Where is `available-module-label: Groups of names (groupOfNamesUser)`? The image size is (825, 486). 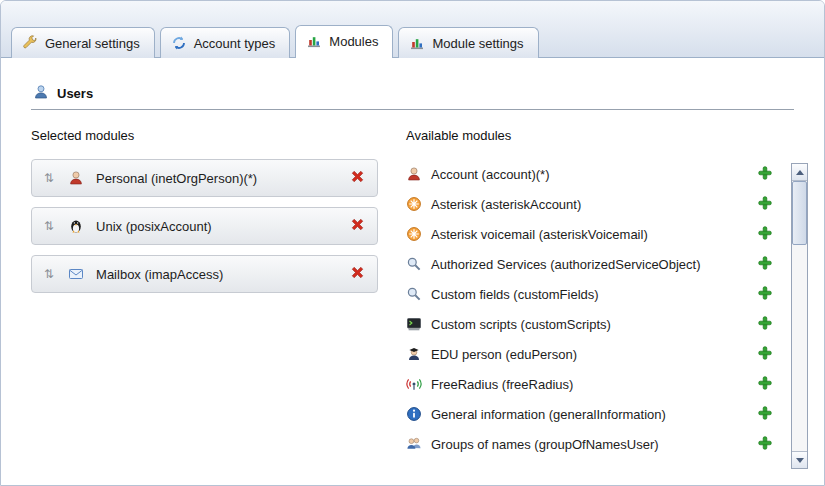 available-module-label: Groups of names (groupOfNamesUser) is located at coordinates (594, 444).